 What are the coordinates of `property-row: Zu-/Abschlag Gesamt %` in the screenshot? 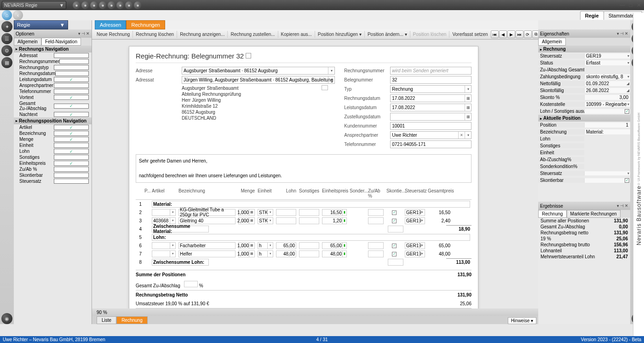 It's located at (584, 70).